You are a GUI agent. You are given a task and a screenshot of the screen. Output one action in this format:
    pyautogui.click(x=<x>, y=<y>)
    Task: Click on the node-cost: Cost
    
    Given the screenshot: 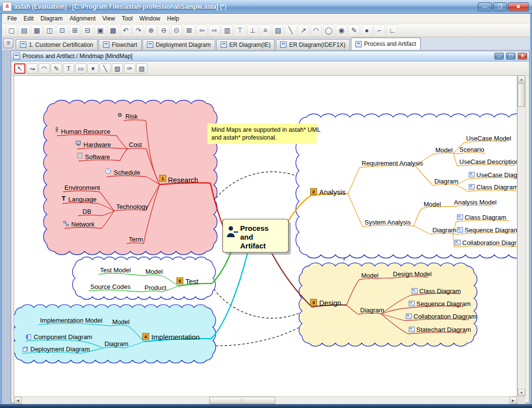 What is the action you would take?
    pyautogui.click(x=136, y=144)
    